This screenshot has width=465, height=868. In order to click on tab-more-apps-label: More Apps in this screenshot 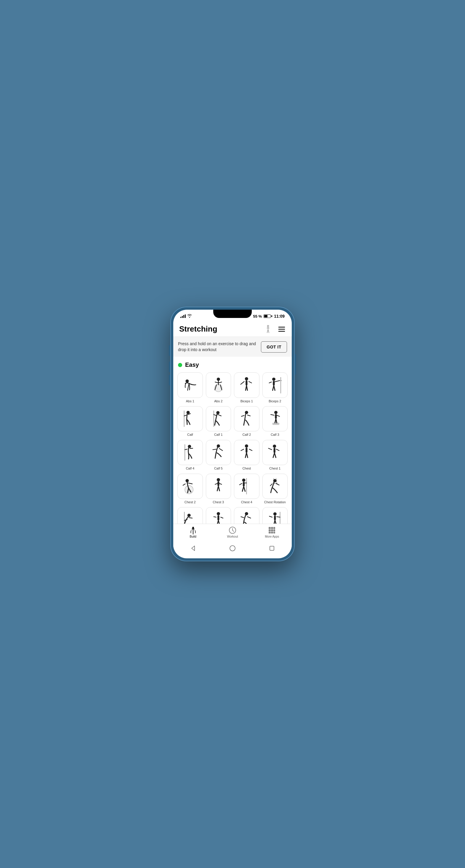, I will do `click(272, 536)`.